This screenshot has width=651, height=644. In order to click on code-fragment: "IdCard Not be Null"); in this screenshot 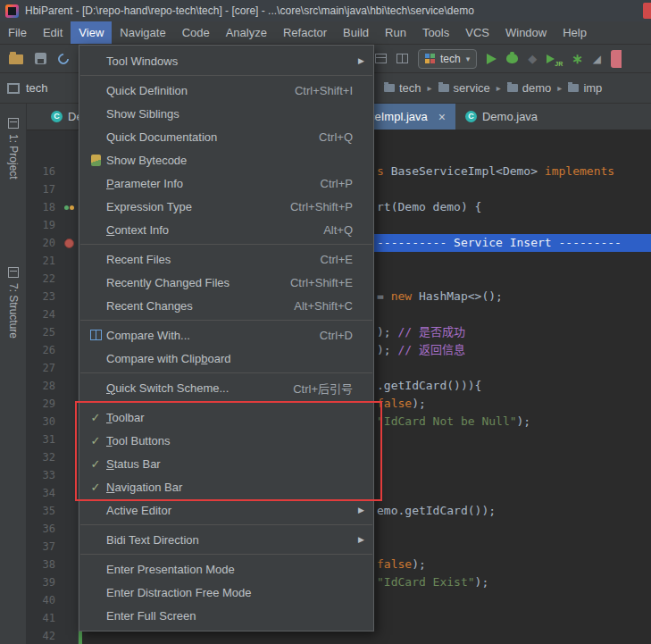, I will do `click(454, 422)`.